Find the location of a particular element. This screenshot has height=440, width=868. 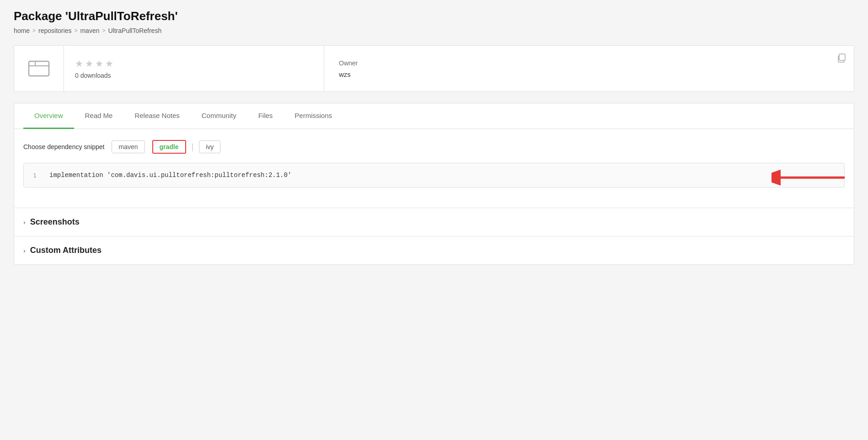

package-owner-section: Owner wzs is located at coordinates (577, 69).